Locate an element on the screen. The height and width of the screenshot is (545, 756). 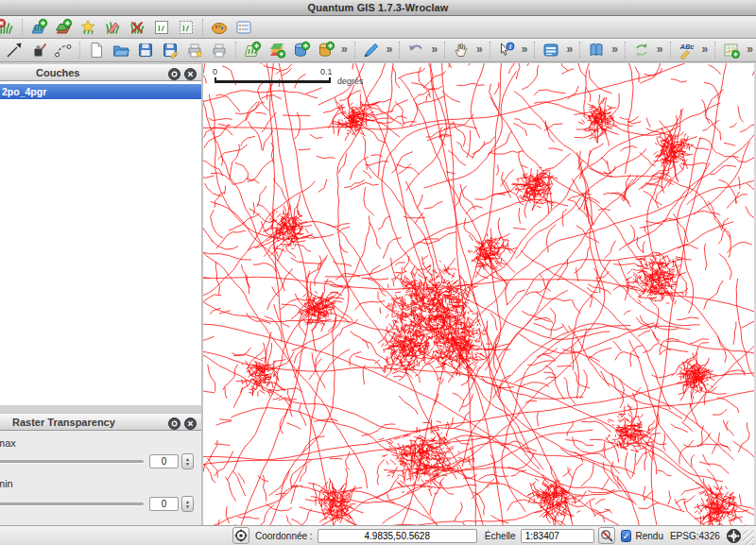
coordinate-input is located at coordinates (397, 536).